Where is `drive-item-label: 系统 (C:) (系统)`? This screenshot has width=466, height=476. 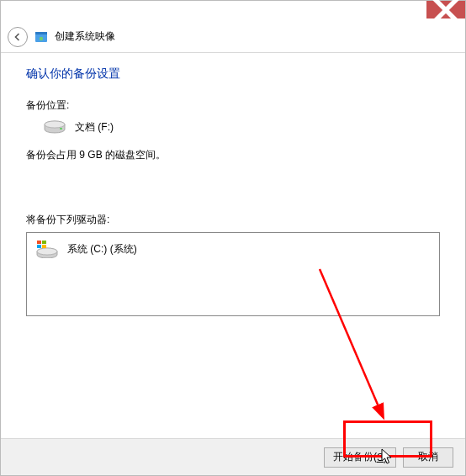
drive-item-label: 系统 (C:) (系统) is located at coordinates (103, 249).